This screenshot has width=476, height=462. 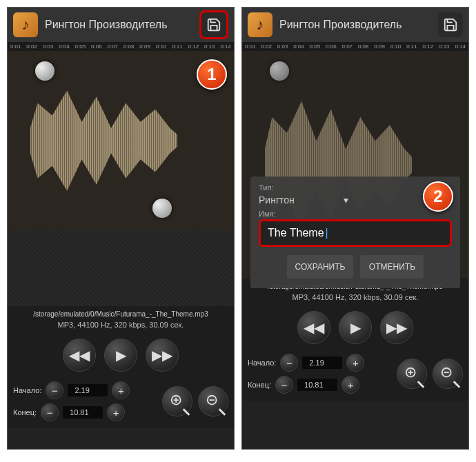 I want to click on selection-end-handle, so click(x=162, y=208).